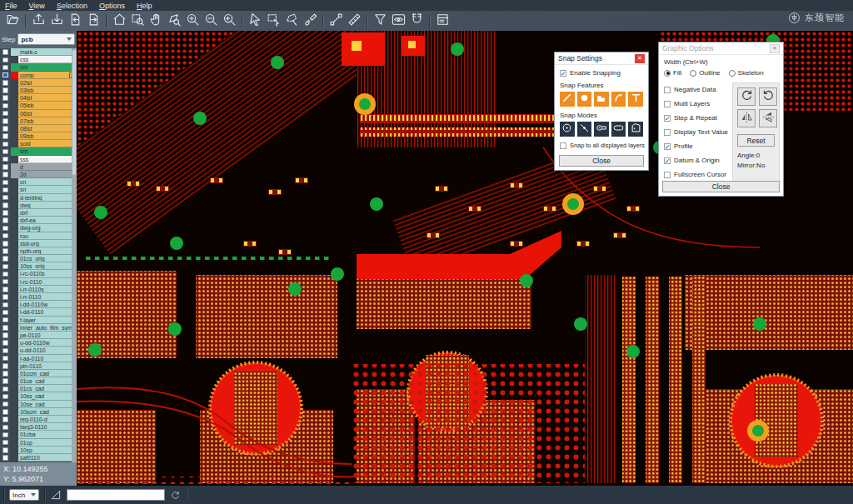 This screenshot has height=504, width=853. What do you see at coordinates (38, 297) in the screenshot?
I see `layer-row-i-rr-0110: i-rr-0110` at bounding box center [38, 297].